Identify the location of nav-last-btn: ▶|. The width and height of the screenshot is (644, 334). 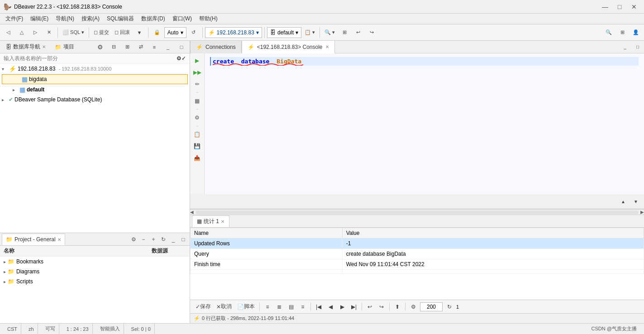
(354, 307).